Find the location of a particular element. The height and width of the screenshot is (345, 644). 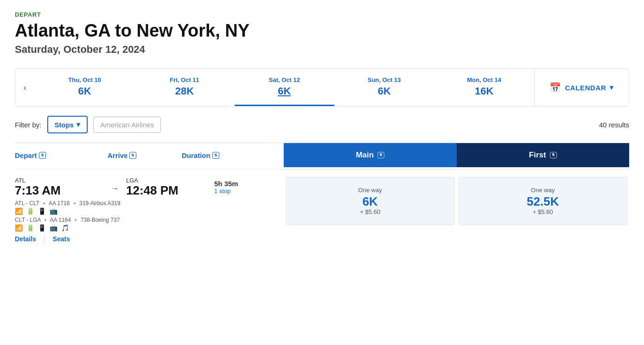

tv-icon: 📺 is located at coordinates (54, 211).